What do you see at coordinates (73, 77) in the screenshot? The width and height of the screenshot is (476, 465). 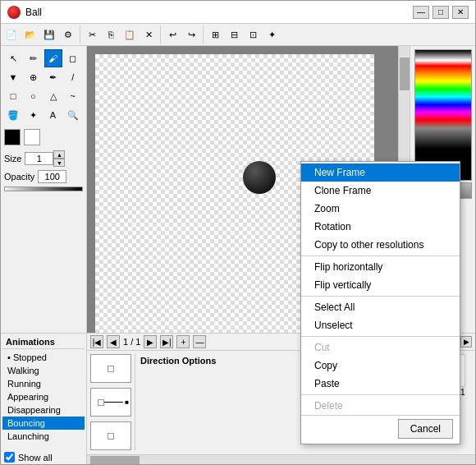 I see `tool-line: /` at bounding box center [73, 77].